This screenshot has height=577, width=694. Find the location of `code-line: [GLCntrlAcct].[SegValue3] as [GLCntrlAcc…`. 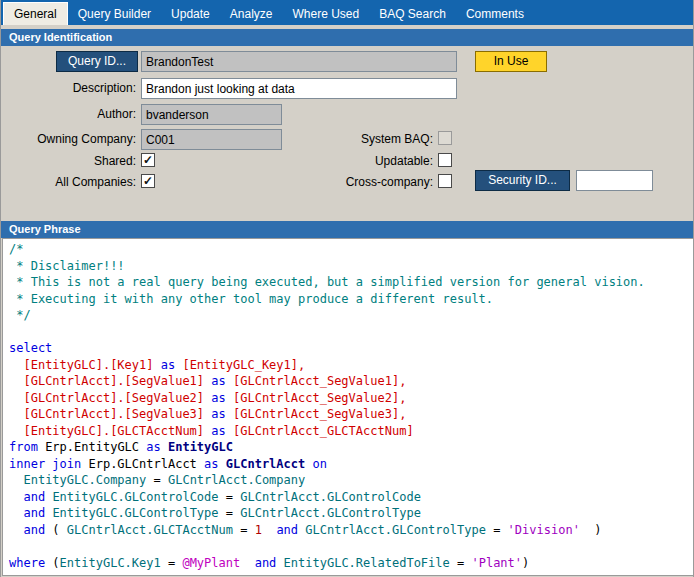

code-line: [GLCntrlAcct].[SegValue3] as [GLCntrlAcc… is located at coordinates (351, 414).